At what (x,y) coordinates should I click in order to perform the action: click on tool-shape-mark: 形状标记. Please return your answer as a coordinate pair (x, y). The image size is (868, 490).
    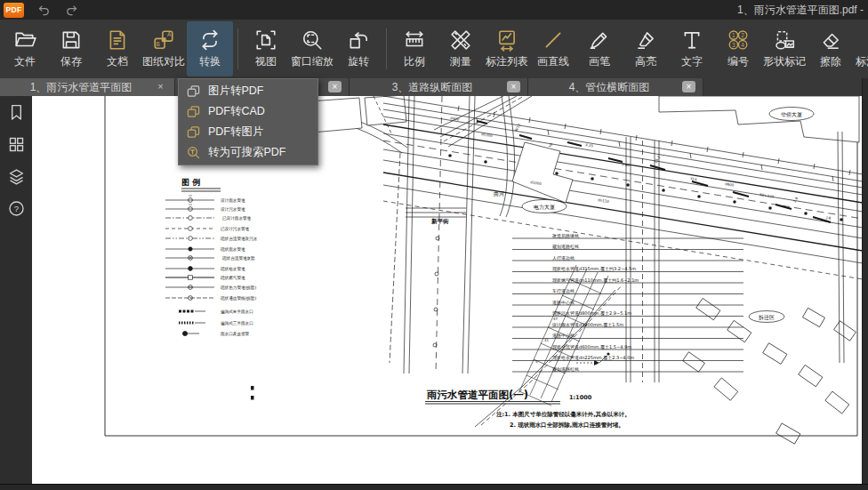
    Looking at the image, I should click on (784, 49).